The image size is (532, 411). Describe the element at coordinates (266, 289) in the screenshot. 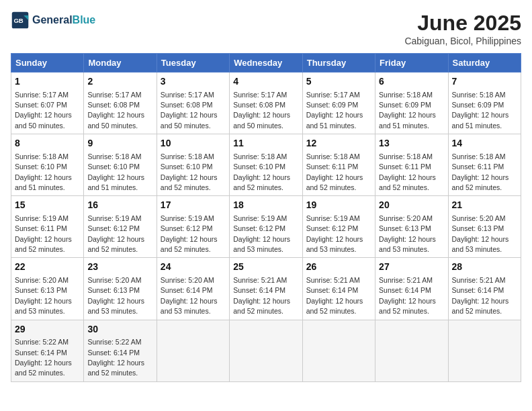

I see `calendar-cell: 25Sunrise: 5:21 AMSunset: 6:14 PMDayligh…` at that location.